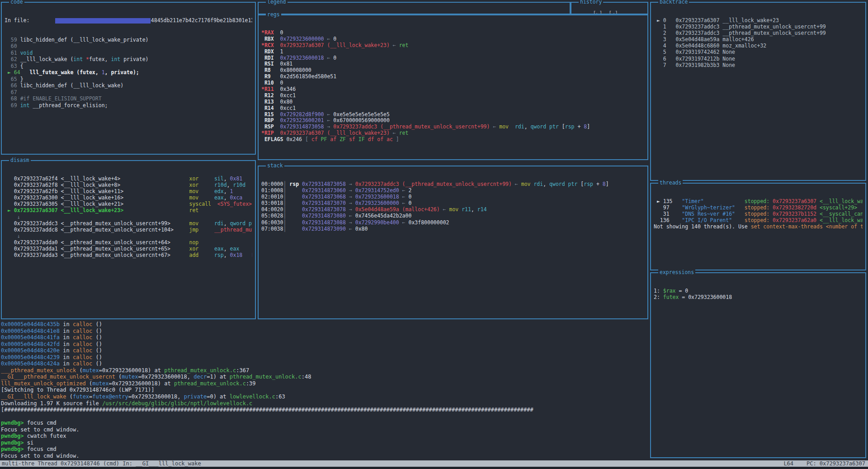 Image resolution: width=868 pixels, height=469 pixels. Describe the element at coordinates (453, 109) in the screenshot. I see `register-row: R14 0xcc1` at that location.